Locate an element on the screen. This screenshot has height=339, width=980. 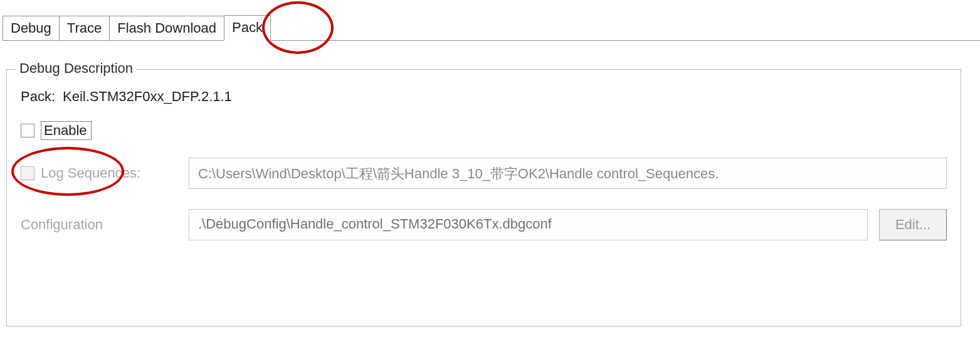
tab-trace: Trace is located at coordinates (84, 28).